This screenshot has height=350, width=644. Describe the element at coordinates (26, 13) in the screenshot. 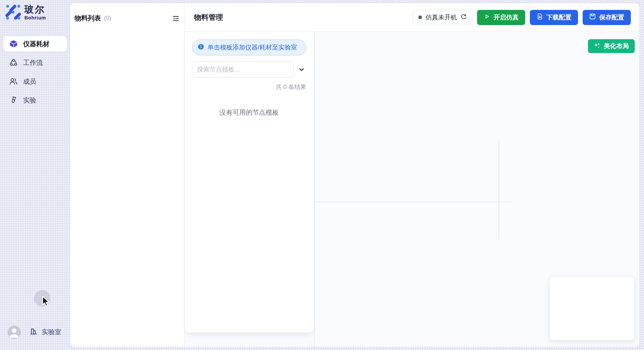

I see `brand: 玻尔 Bohrium` at that location.